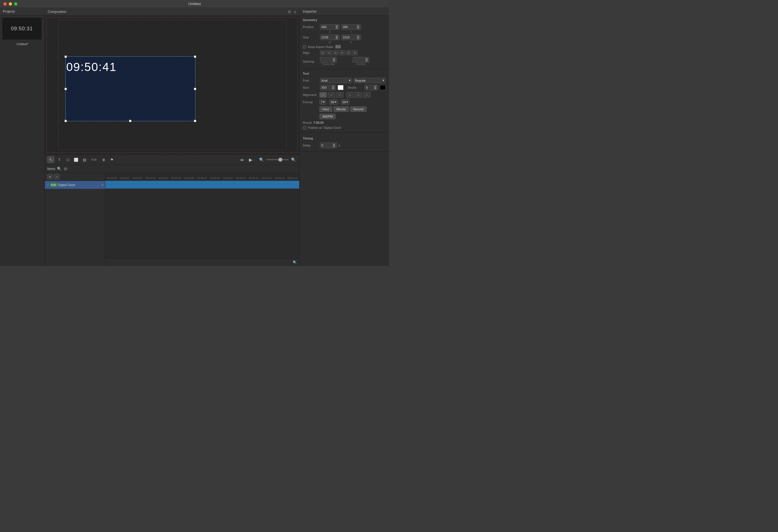  Describe the element at coordinates (355, 53) in the screenshot. I see `align-bottom: ⊞` at that location.